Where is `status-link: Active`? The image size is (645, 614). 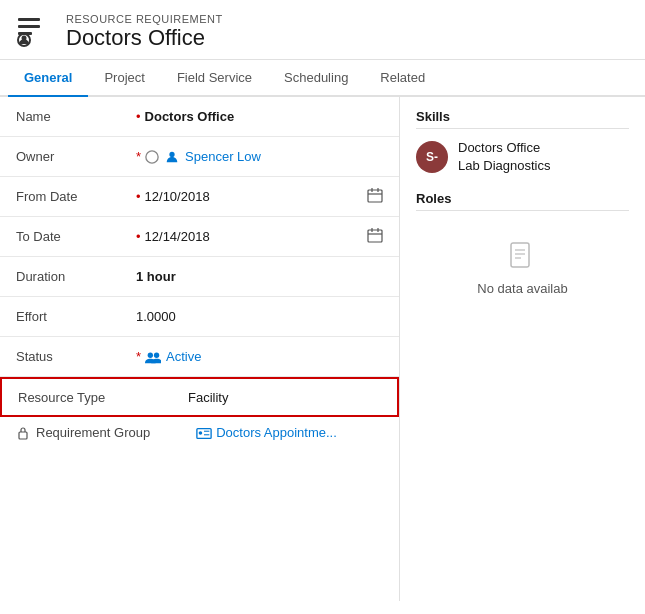 status-link: Active is located at coordinates (173, 356).